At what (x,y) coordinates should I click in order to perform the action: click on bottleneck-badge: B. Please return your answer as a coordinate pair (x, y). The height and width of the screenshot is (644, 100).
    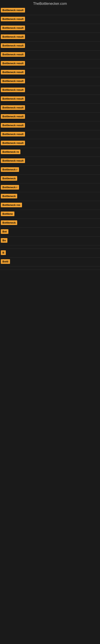
    Looking at the image, I should click on (3, 252).